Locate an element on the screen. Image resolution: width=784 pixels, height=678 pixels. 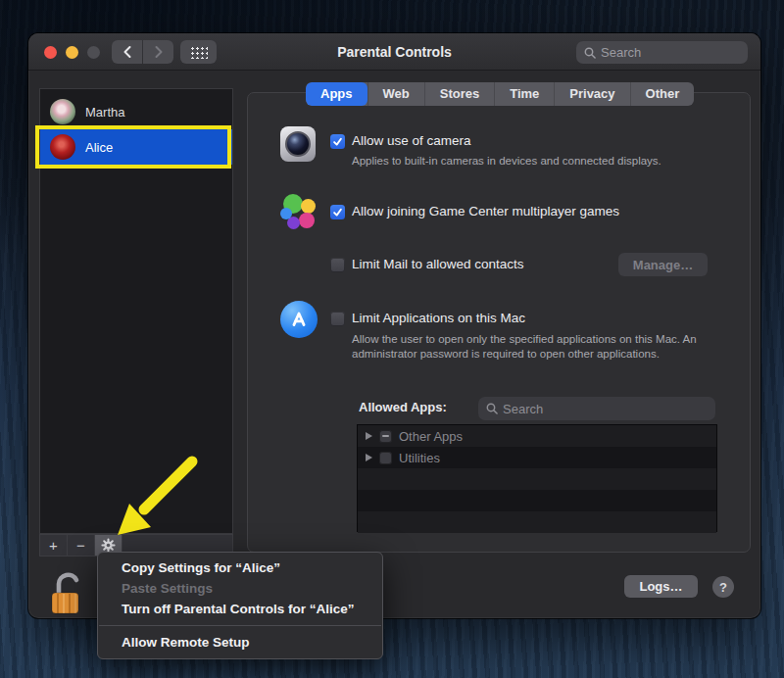
app-store-a-glyph is located at coordinates (299, 319).